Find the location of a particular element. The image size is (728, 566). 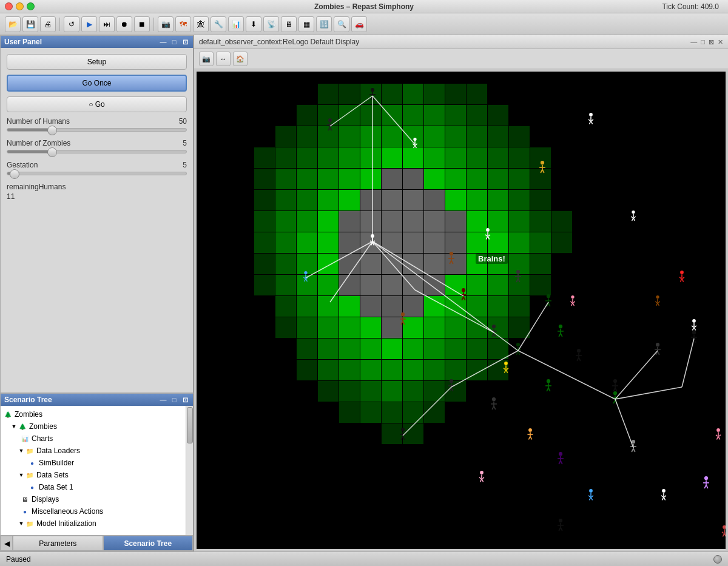

display-header: default_observer_context:ReLogo Default … is located at coordinates (461, 42).